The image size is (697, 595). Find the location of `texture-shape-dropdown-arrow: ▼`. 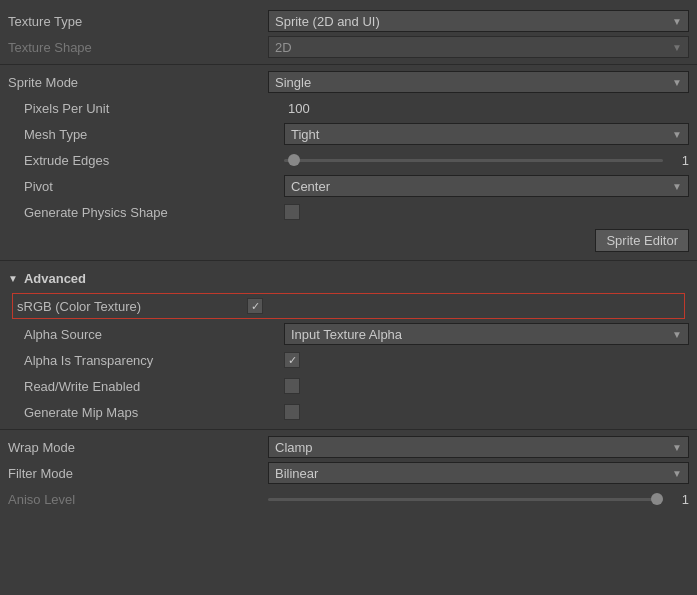

texture-shape-dropdown-arrow: ▼ is located at coordinates (677, 48).